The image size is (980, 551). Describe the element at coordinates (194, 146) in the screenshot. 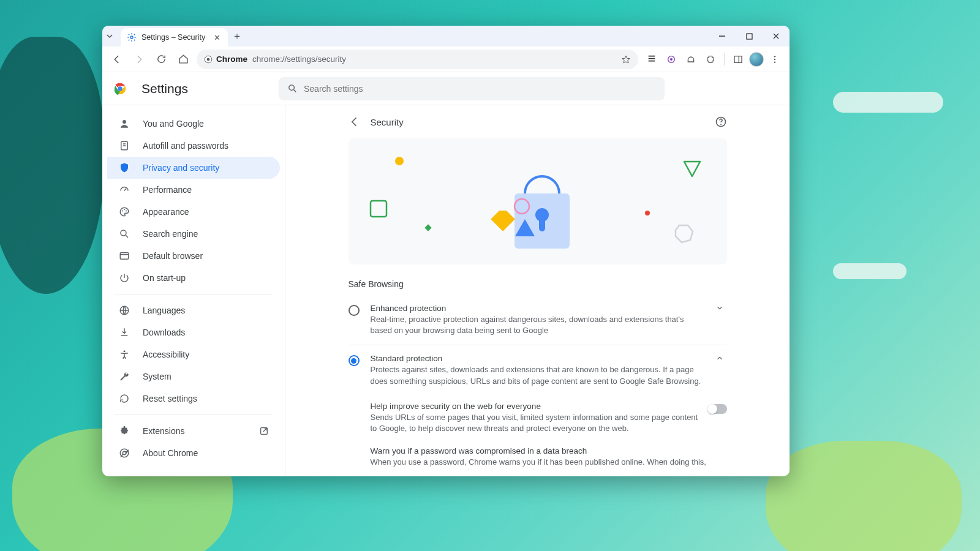

I see `sidebar-item-autofill-and-passwords: Autofill and passwords` at that location.